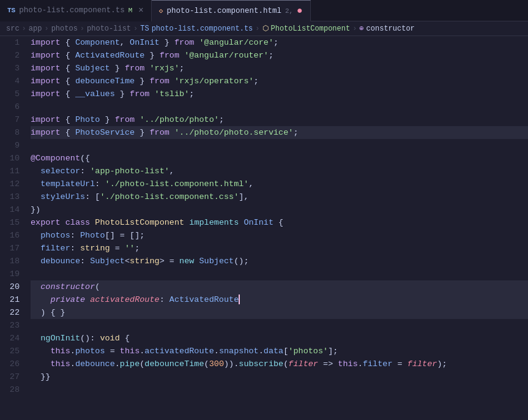  Describe the element at coordinates (131, 10) in the screenshot. I see `tab-modified-indicator: M` at that location.